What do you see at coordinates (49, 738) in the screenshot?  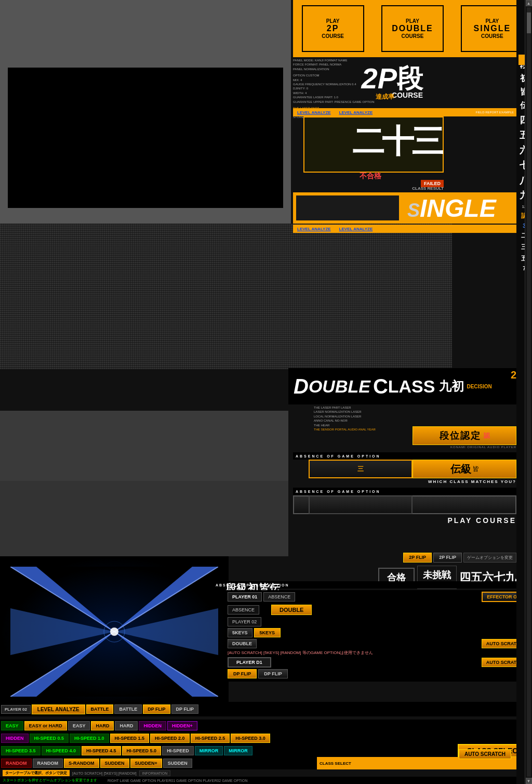 I see `hi-speed-05-btn: HI-SPEED 0.5` at bounding box center [49, 738].